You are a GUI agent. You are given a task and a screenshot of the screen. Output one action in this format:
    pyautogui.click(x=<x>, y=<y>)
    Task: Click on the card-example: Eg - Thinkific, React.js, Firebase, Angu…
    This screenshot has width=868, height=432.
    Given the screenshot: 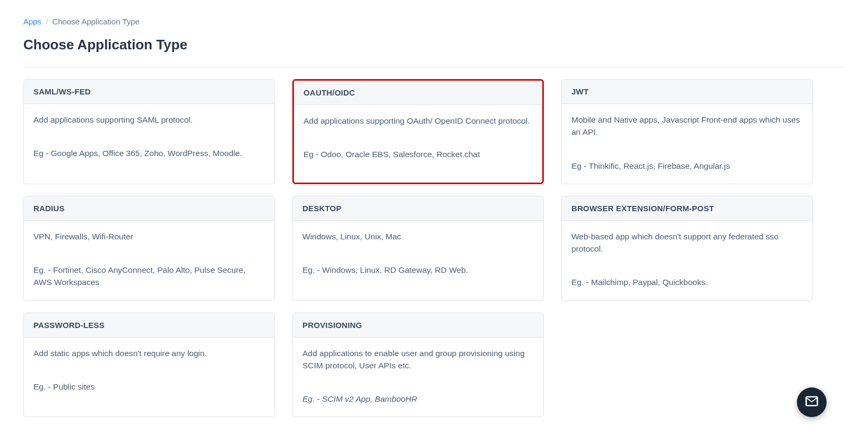 What is the action you would take?
    pyautogui.click(x=687, y=166)
    